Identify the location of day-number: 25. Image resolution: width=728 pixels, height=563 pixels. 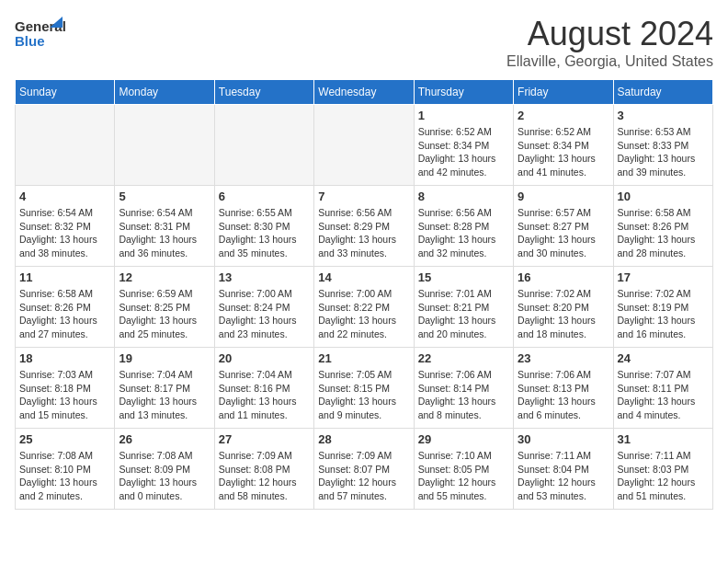
(64, 440).